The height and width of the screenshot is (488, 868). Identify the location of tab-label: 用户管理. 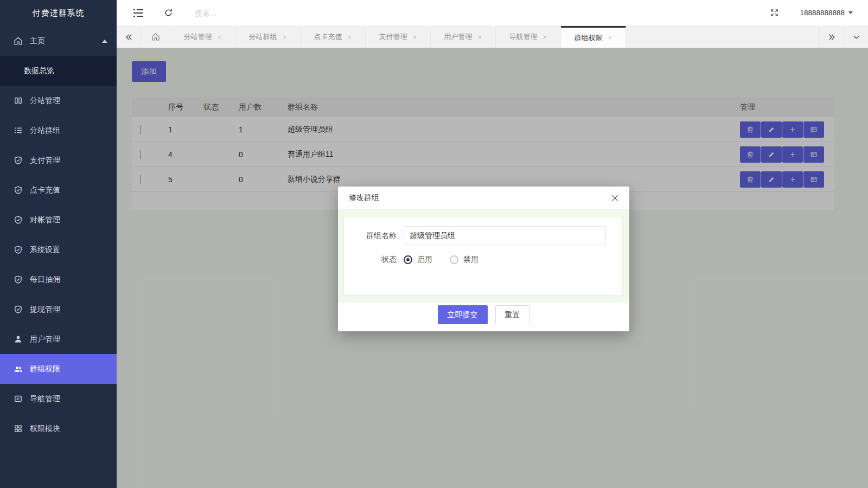
(458, 37).